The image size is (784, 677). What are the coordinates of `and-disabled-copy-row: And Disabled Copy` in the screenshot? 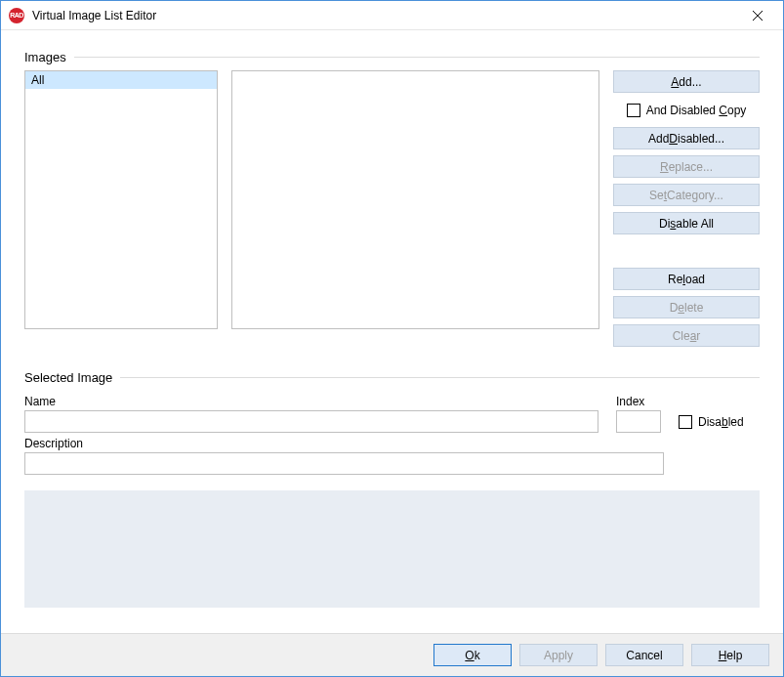 It's located at (686, 109).